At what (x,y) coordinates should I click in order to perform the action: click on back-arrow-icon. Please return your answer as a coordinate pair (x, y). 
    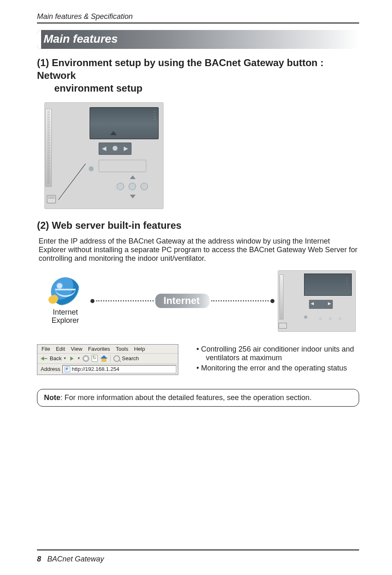
    Looking at the image, I should click on (44, 359).